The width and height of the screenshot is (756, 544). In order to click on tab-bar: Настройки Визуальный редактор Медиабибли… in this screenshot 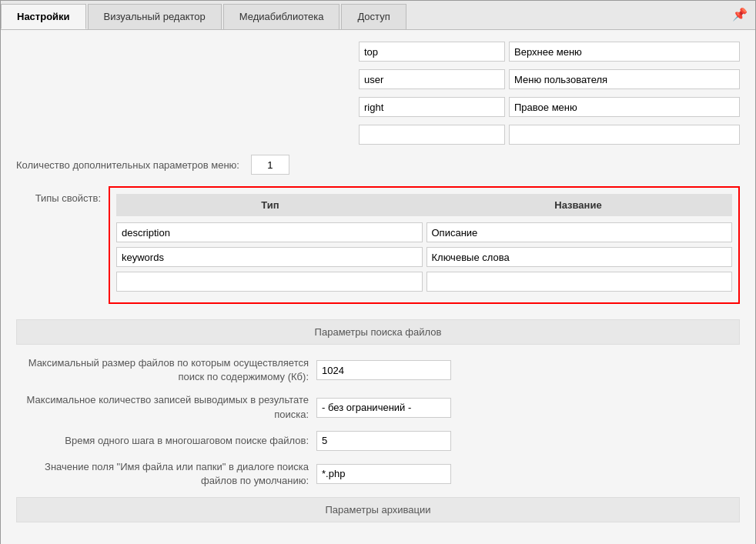, I will do `click(378, 15)`.